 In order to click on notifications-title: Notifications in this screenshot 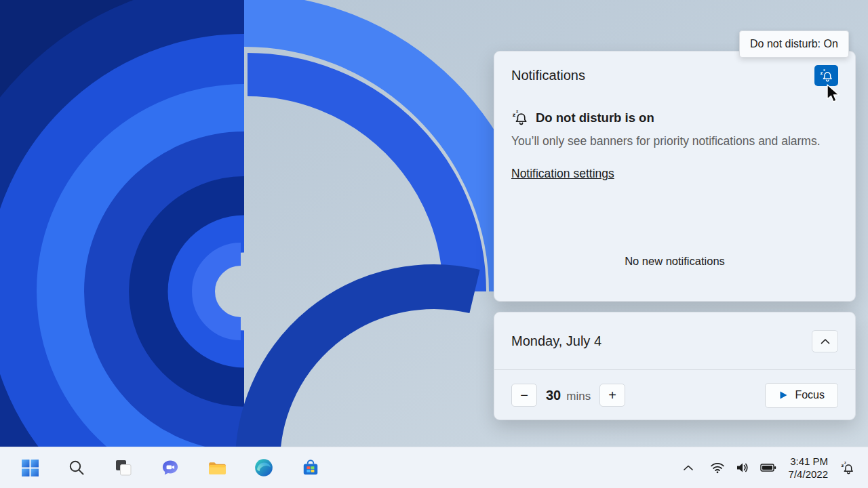, I will do `click(548, 76)`.